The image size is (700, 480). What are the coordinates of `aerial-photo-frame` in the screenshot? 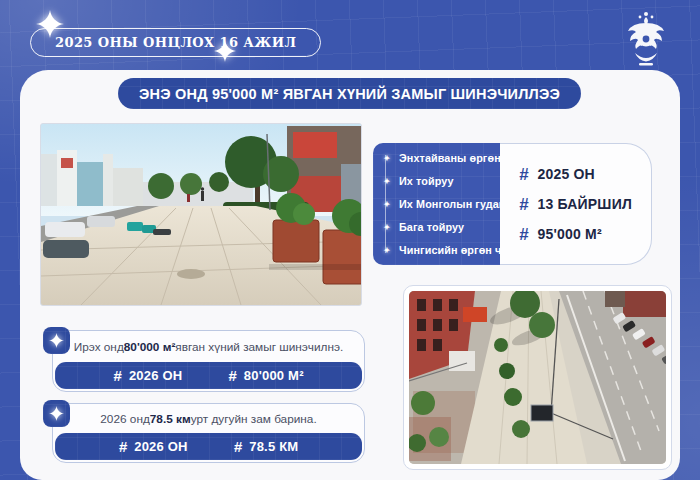 It's located at (538, 378).